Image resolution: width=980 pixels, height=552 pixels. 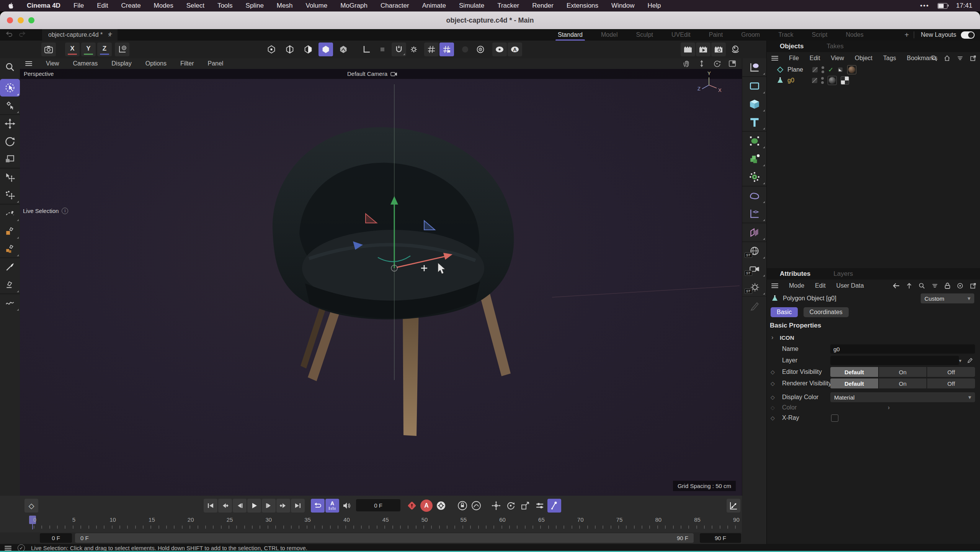 I want to click on range-slider: 0 F 90 F, so click(x=384, y=538).